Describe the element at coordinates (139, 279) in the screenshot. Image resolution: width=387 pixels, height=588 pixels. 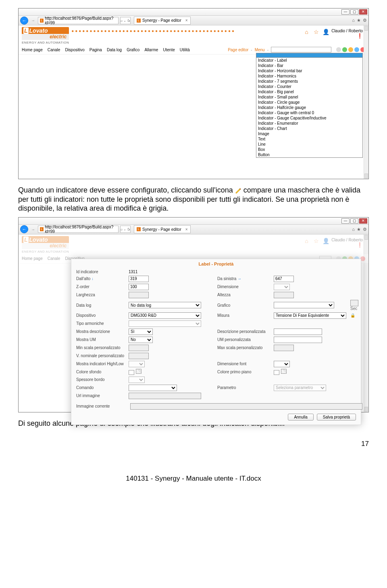
I see `dallalto-input` at that location.